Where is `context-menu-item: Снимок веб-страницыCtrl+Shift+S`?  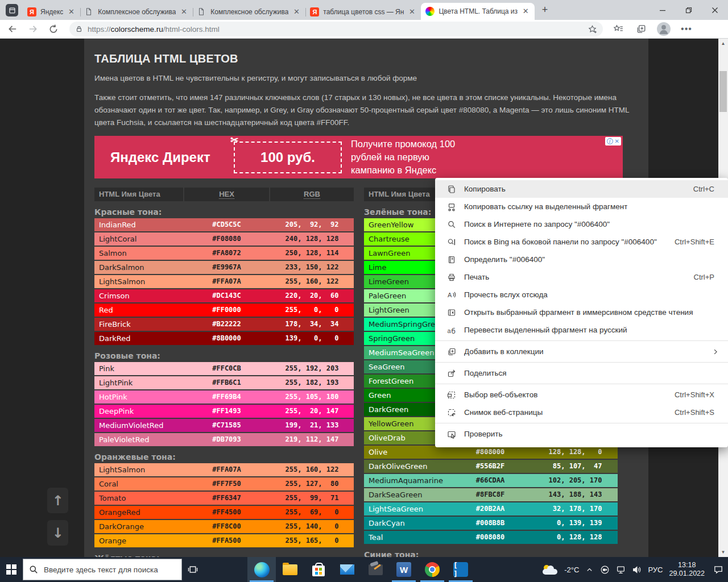 context-menu-item: Снимок веб-страницыCtrl+Shift+S is located at coordinates (581, 413).